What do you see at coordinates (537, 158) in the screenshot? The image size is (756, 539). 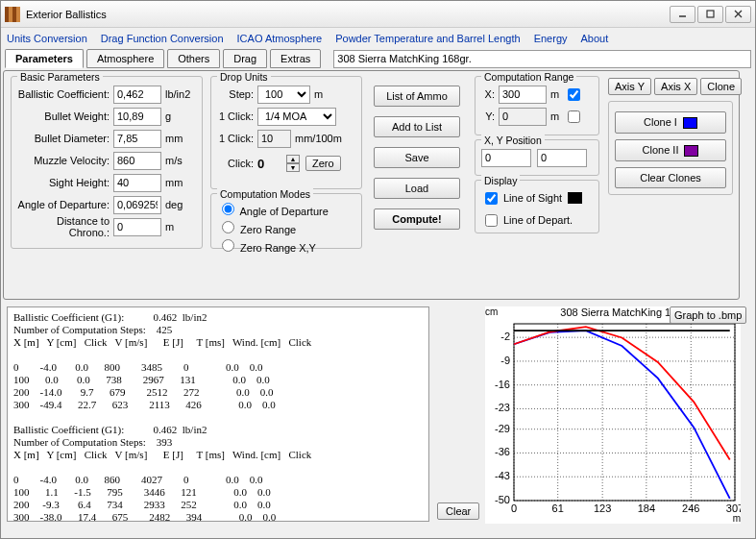 I see `xy-position-group: X, Y Position` at bounding box center [537, 158].